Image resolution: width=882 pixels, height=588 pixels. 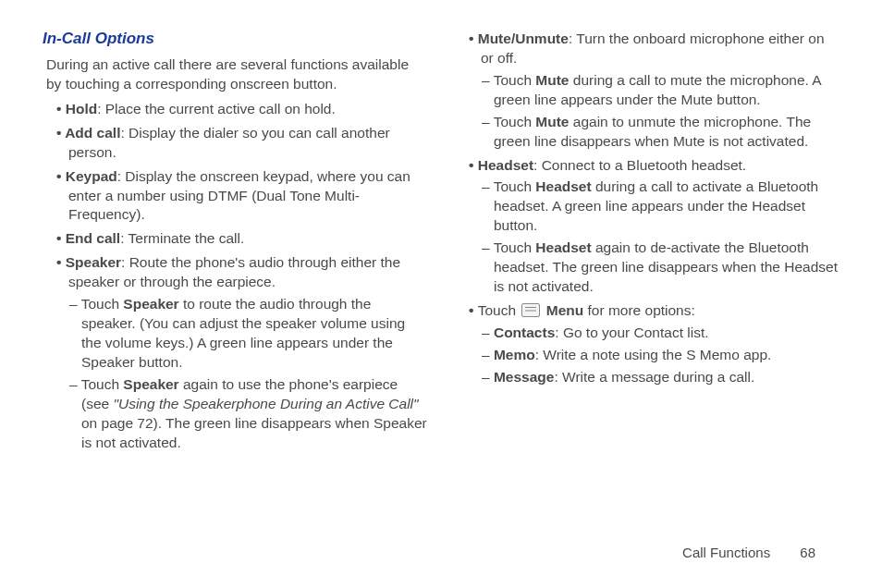 I want to click on page-footer: Call Functions 68, so click(x=749, y=553).